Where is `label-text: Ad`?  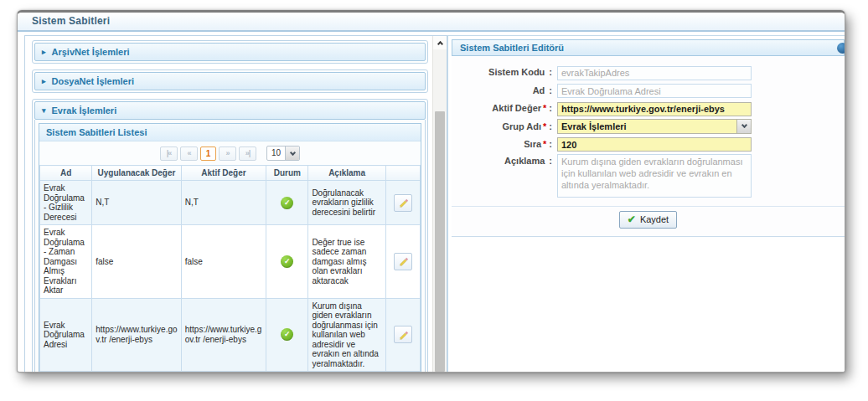 label-text: Ad is located at coordinates (540, 90).